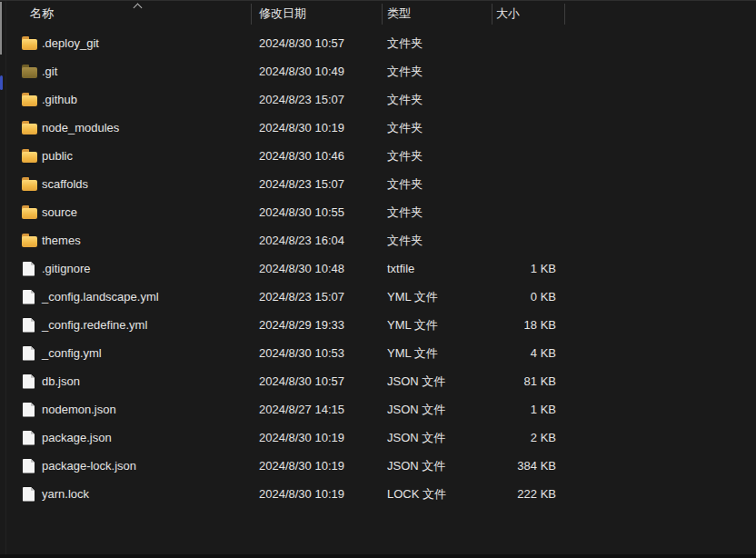 The height and width of the screenshot is (558, 756). What do you see at coordinates (378, 438) in the screenshot?
I see `file-row: package.json2024/8/30 10:19JSON 文件2 KB` at bounding box center [378, 438].